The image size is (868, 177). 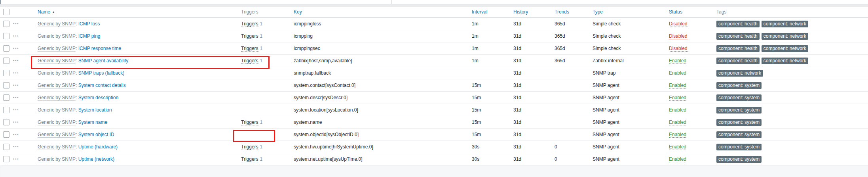 I want to click on item-link: ICMP response time, so click(x=100, y=48).